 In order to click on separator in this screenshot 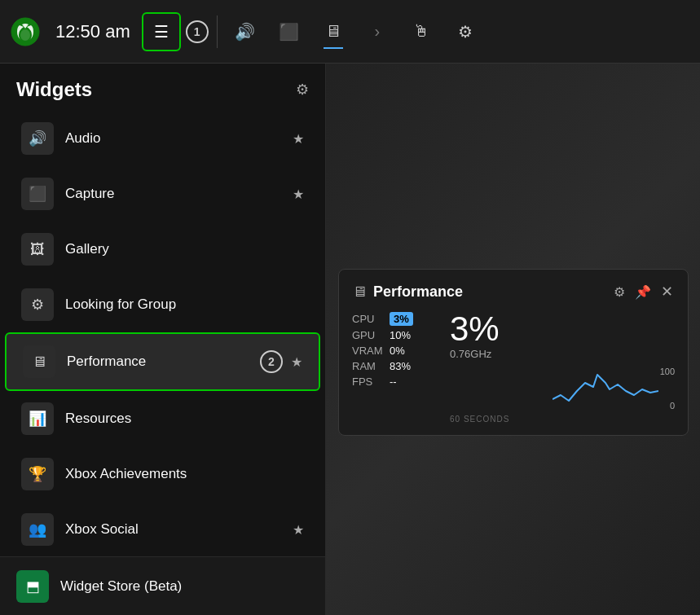, I will do `click(217, 32)`.